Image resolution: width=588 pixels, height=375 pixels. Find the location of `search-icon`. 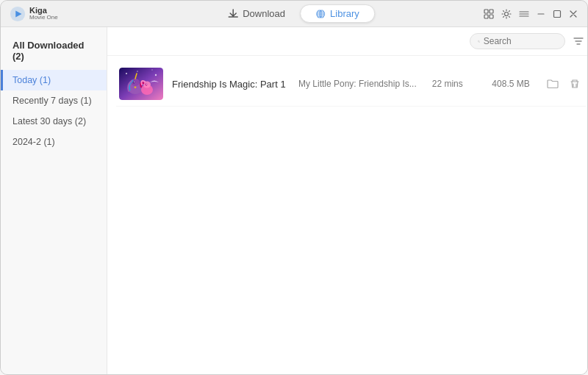

search-icon is located at coordinates (479, 41).